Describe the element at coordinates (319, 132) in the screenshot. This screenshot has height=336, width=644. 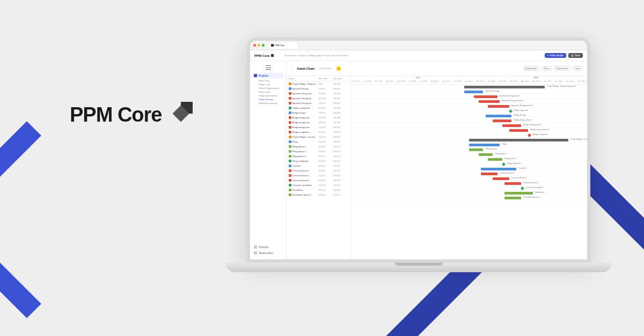
I see `task-row: Bridge completed2021-102021-10` at that location.